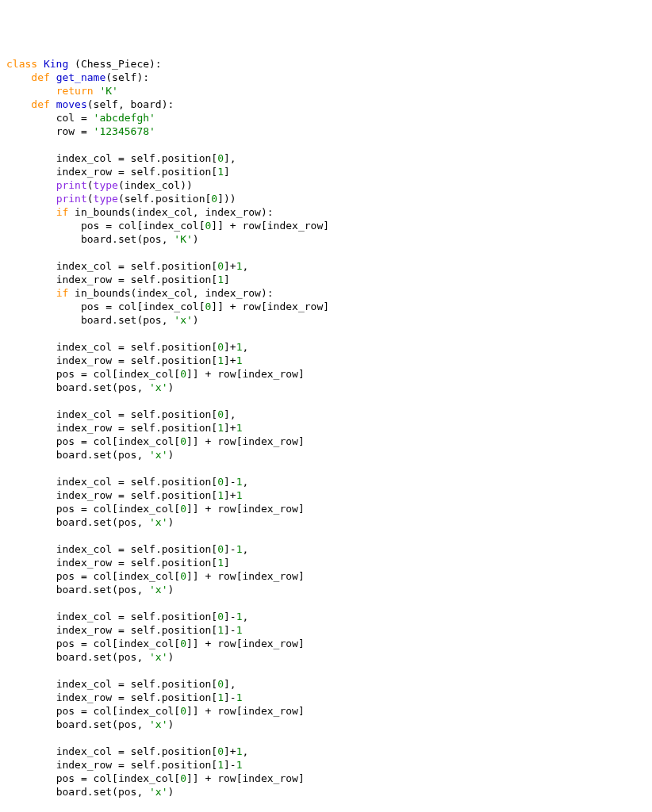 This screenshot has width=652, height=812. I want to click on var-col: col, so click(65, 117).